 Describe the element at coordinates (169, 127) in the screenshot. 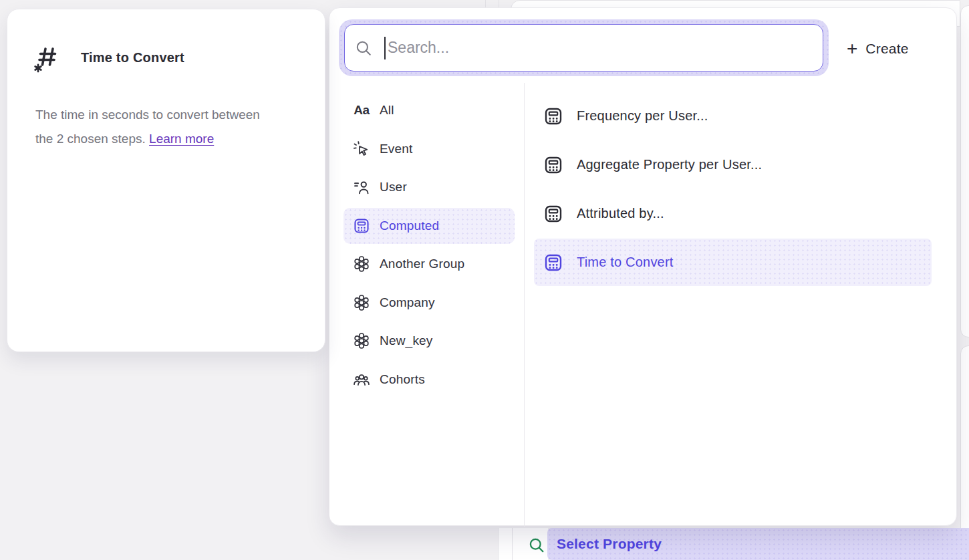

I see `tooltip-description: The time in seconds to convert between t…` at that location.